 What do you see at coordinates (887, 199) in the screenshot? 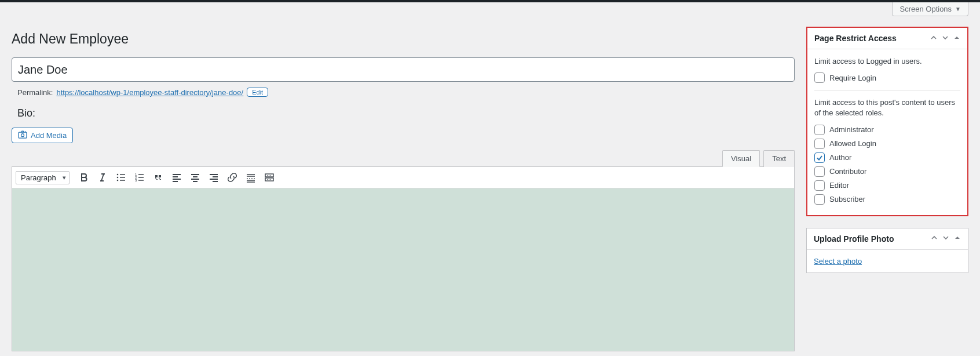
I see `role-row: Subscriber` at bounding box center [887, 199].